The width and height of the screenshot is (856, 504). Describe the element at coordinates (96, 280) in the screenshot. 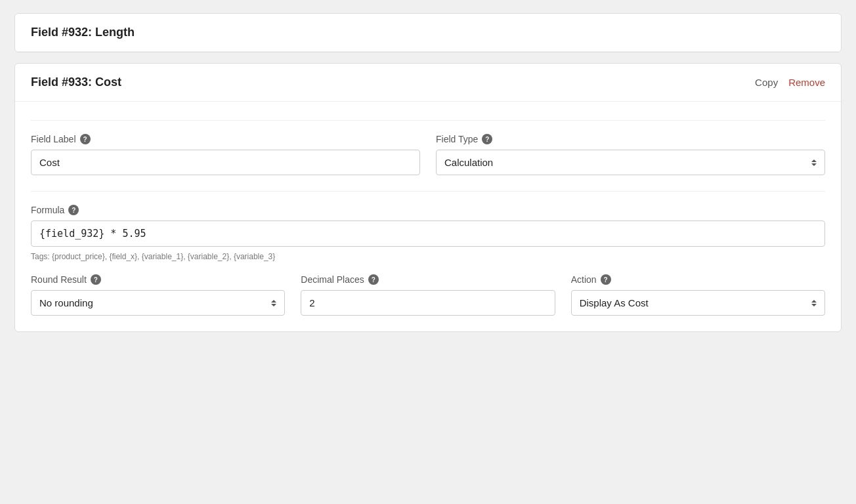

I see `round-result-help-icon: ?` at that location.